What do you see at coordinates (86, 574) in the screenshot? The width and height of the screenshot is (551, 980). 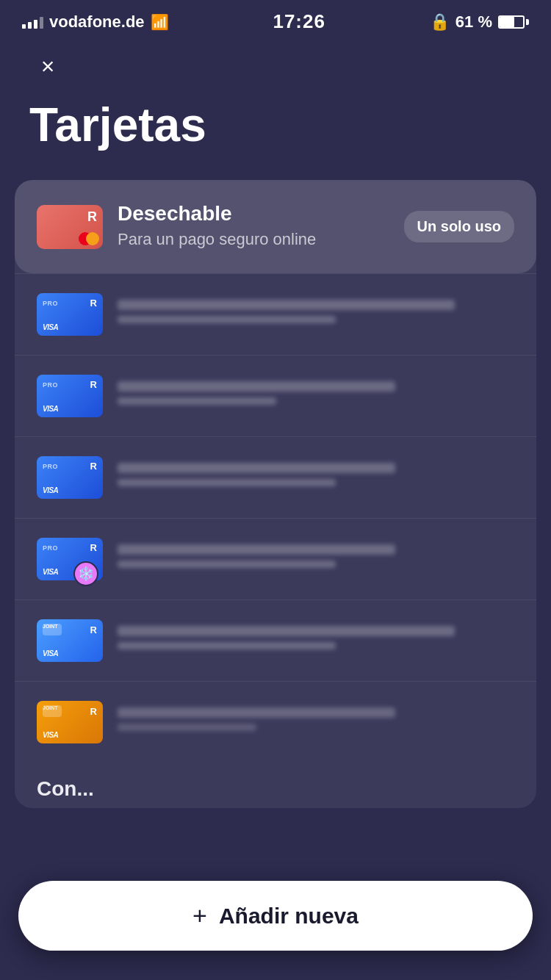 I see `freeze-badge: ❄️` at bounding box center [86, 574].